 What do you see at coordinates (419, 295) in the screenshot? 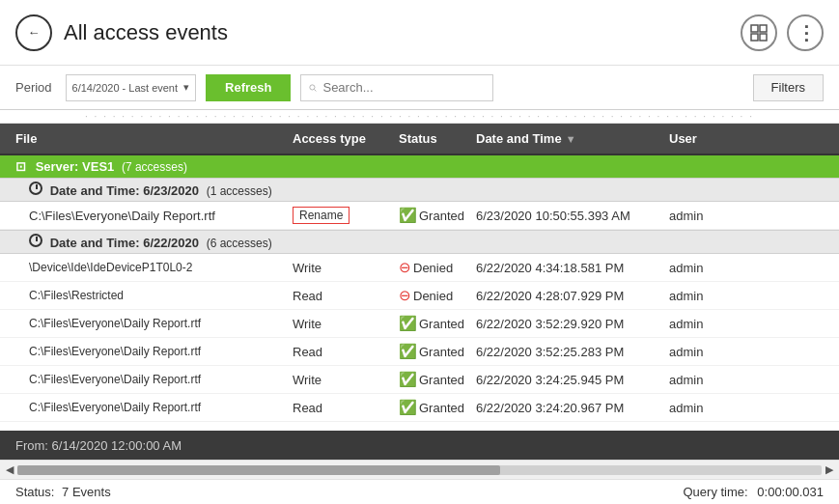
I see `table-row: C:\Files\Restricted Read ⊖ Denied 6/22/2…` at bounding box center [419, 295].